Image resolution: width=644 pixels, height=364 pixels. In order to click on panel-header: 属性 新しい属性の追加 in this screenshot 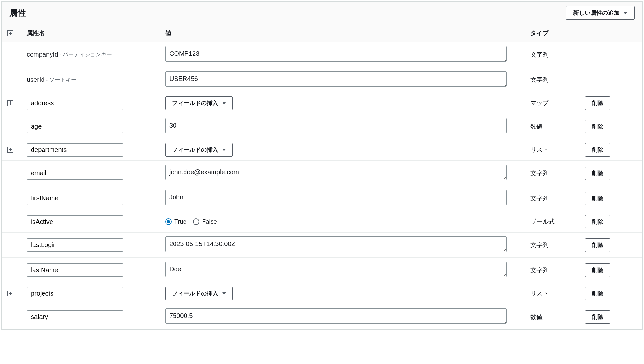, I will do `click(322, 13)`.